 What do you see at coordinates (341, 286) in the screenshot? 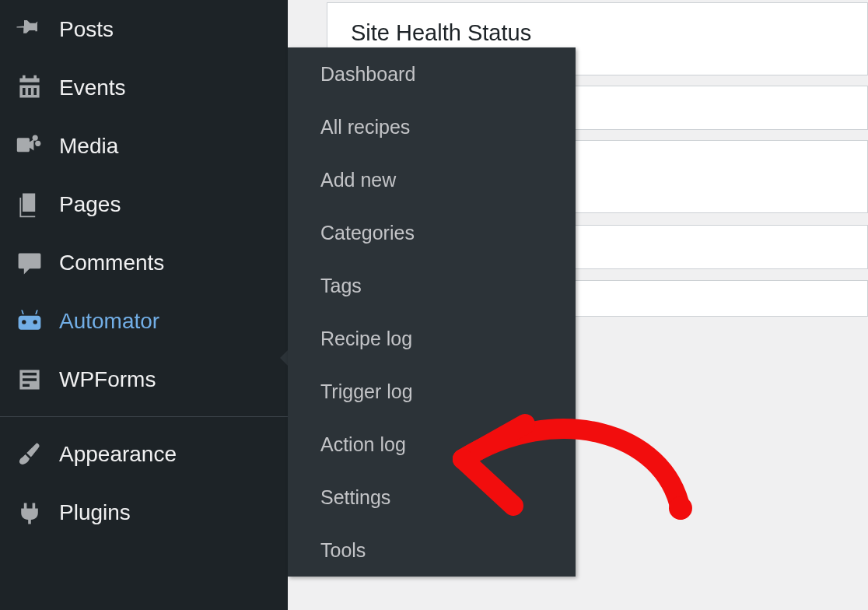
I see `submenu-item-label: Tags` at bounding box center [341, 286].